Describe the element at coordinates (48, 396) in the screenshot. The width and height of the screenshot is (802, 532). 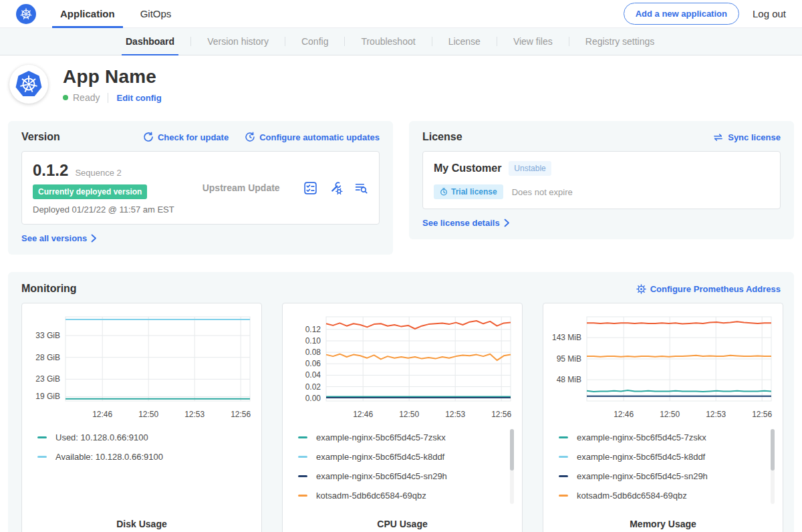
I see `svg-text: 19 GiB` at that location.